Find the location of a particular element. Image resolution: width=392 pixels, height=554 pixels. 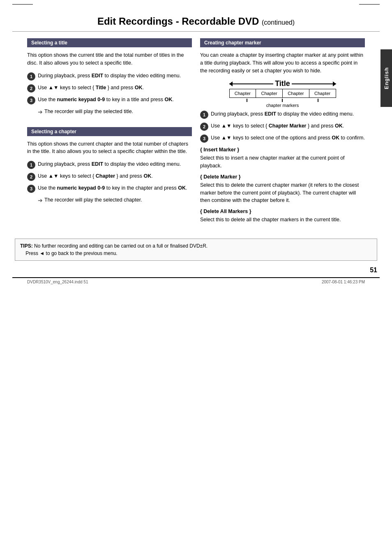

create-step-1-content: During playback, press EDIT to display t… is located at coordinates (288, 114).